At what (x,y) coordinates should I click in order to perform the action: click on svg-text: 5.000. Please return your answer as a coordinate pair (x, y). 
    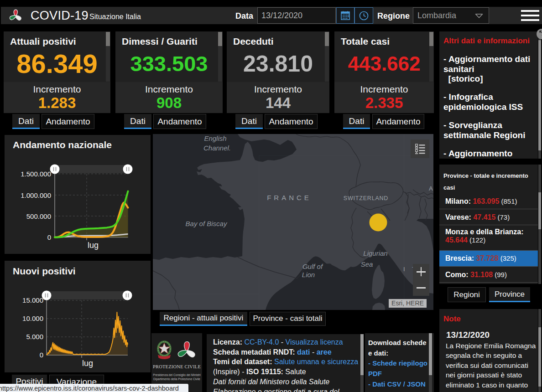
    Looking at the image, I should click on (35, 336).